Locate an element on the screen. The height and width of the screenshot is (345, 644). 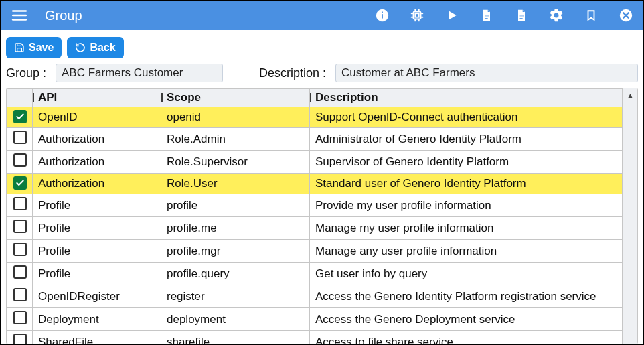
document-icon is located at coordinates (487, 15).